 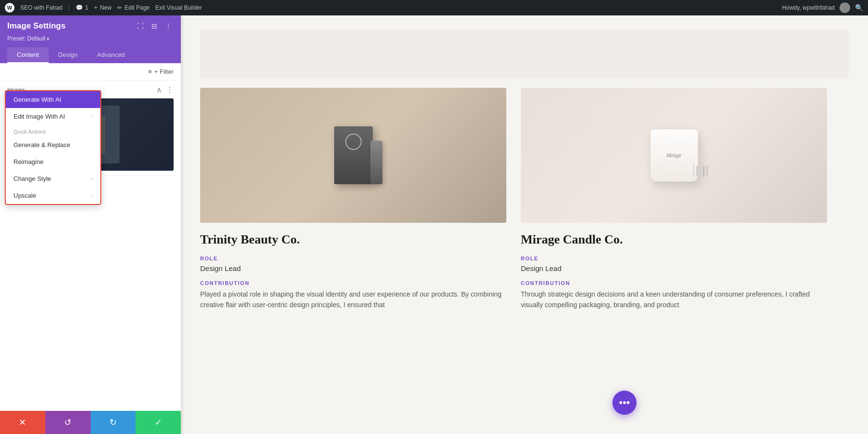 I want to click on filter-icon: ≡, so click(x=150, y=71).